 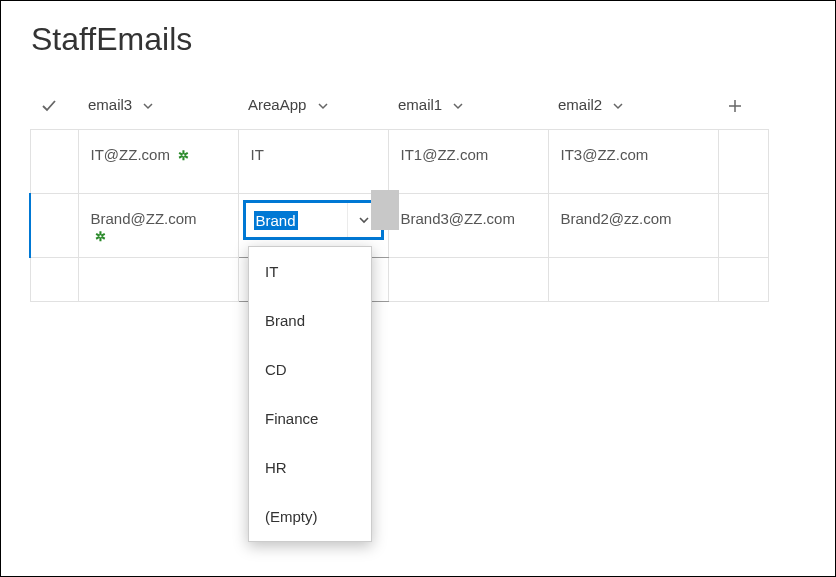 I want to click on dropdown-option: Brand, so click(x=310, y=320).